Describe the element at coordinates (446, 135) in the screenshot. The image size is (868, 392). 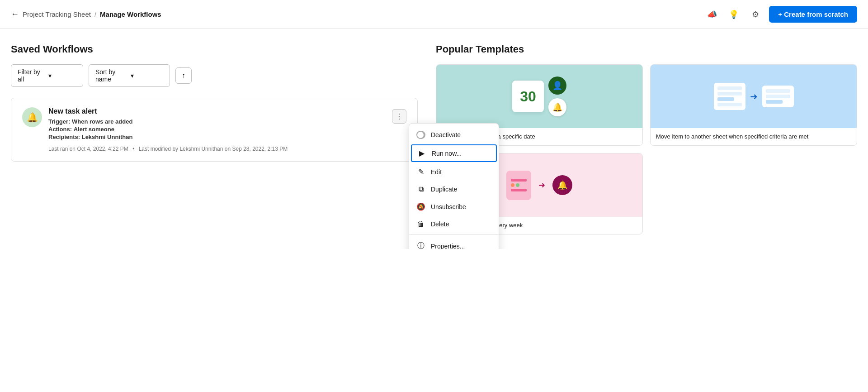
I see `deactivate-label: Deactivate` at that location.